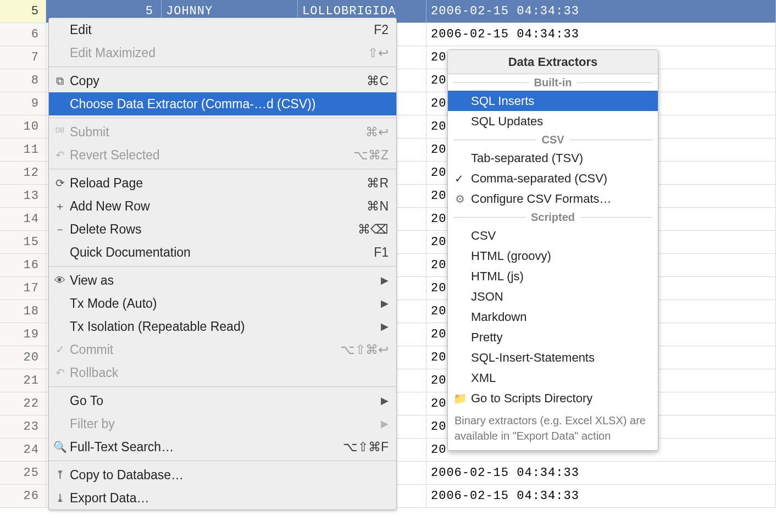 This screenshot has height=532, width=776. Describe the element at coordinates (23, 242) in the screenshot. I see `row-gutter: 15` at that location.